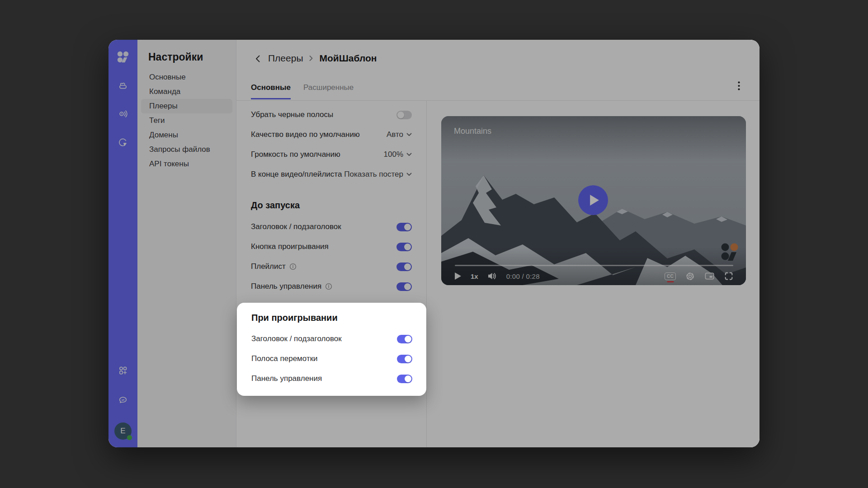 This screenshot has height=488, width=868. Describe the element at coordinates (332, 349) in the screenshot. I see `during-playback-card: При проигрывании Заголовок / подзаголово…` at that location.